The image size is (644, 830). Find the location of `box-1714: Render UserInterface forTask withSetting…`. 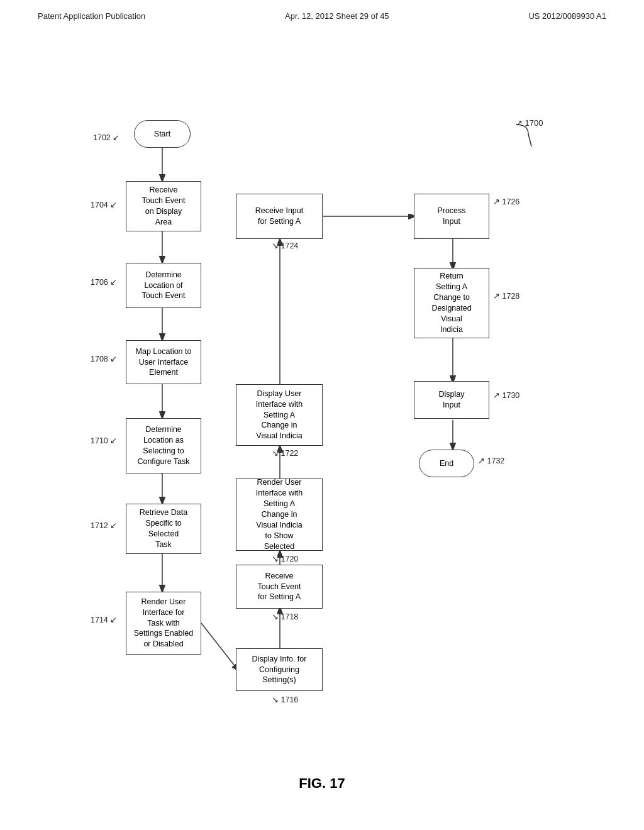

box-1714: Render UserInterface forTask withSetting… is located at coordinates (164, 623).